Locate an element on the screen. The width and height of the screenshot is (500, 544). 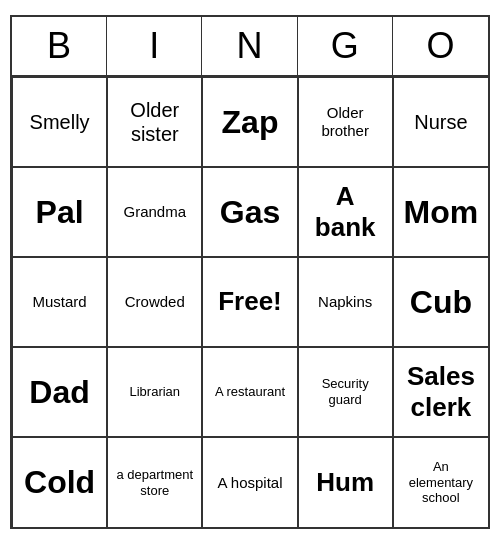
bingo-cell-4: Nurse is located at coordinates (440, 122).